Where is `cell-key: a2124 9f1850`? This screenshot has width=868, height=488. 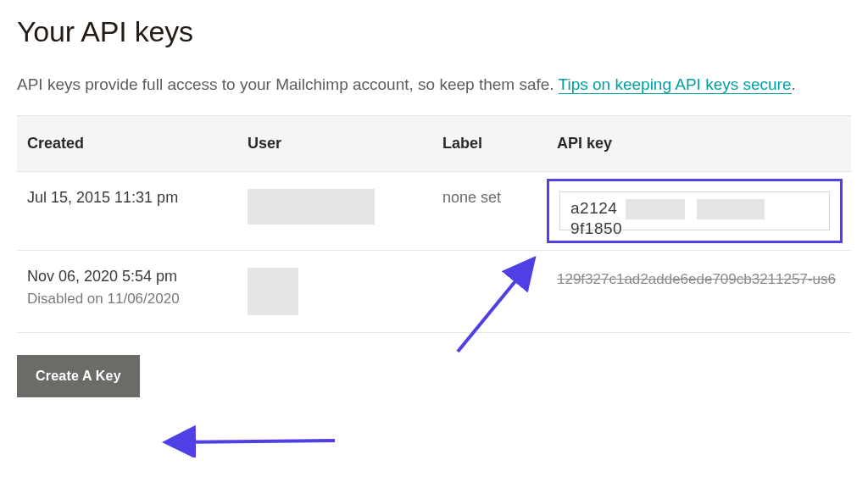 cell-key: a2124 9f1850 is located at coordinates (698, 211).